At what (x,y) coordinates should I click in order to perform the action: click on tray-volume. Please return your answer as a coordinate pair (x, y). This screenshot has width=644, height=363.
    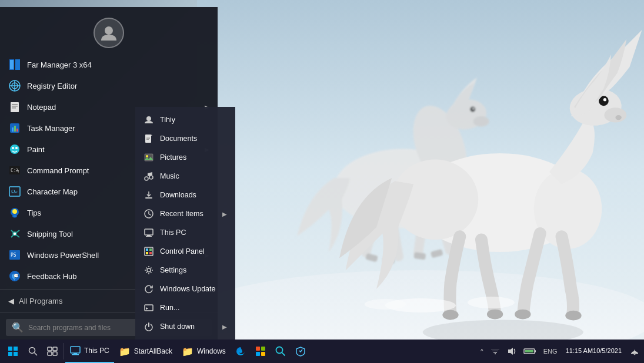
    Looking at the image, I should click on (512, 351).